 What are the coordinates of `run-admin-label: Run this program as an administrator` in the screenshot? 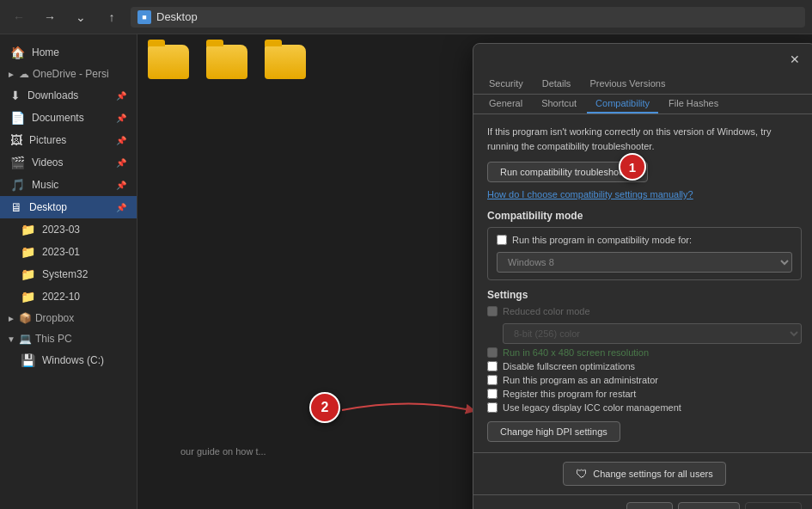 It's located at (581, 380).